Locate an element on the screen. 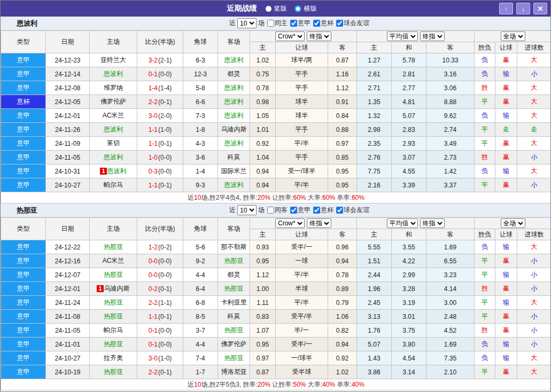  home-team-name: 恩波利 is located at coordinates (113, 74).